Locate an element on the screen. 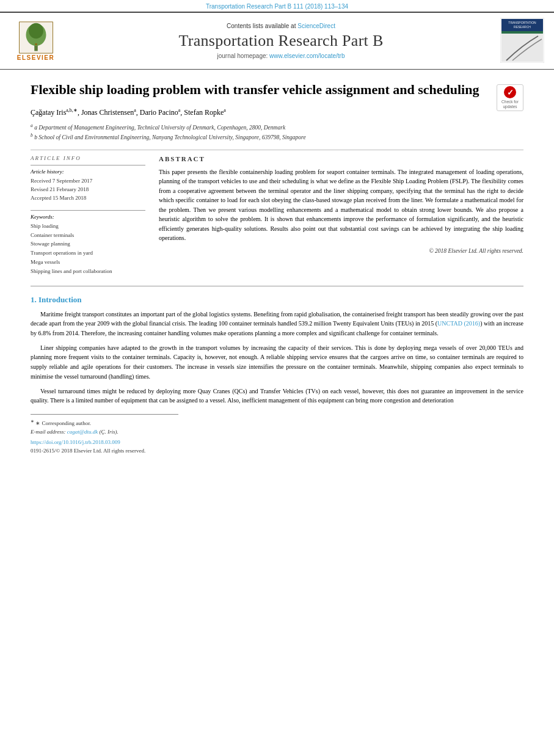  author-3-affil: a is located at coordinates (180, 110).